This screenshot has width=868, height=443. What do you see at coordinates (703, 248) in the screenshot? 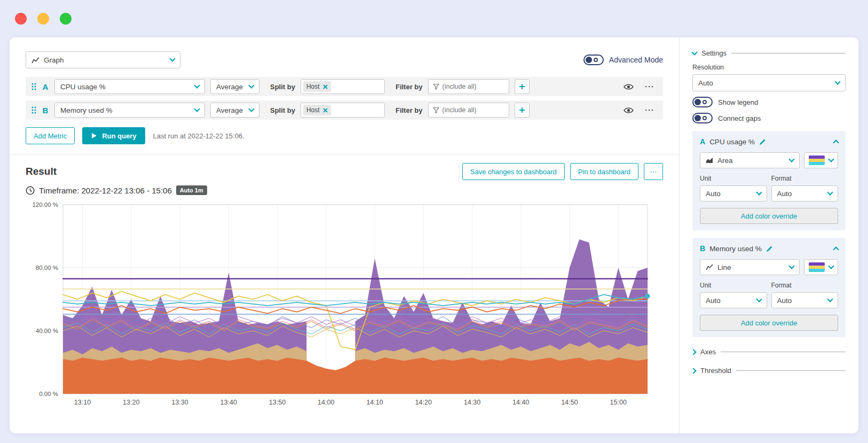
I see `card-letter: B` at bounding box center [703, 248].